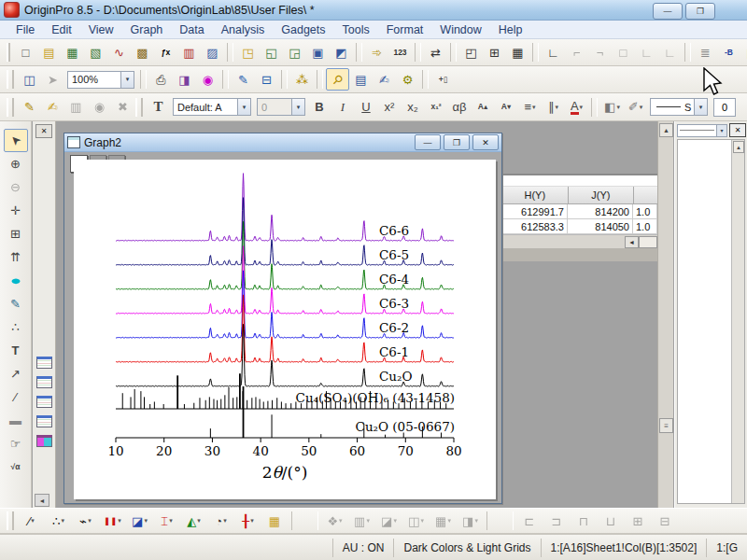  Describe the element at coordinates (161, 79) in the screenshot. I see `print-button: ⎙` at that location.